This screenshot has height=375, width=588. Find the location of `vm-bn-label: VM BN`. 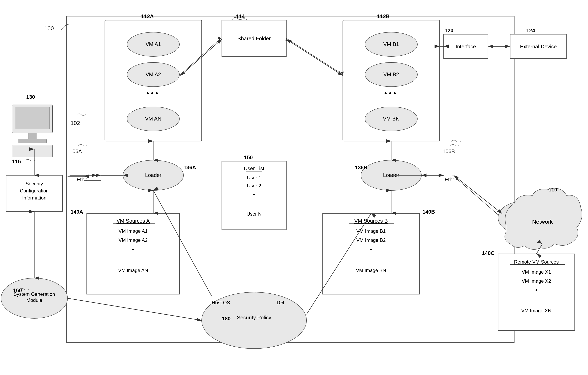

vm-bn-label: VM BN is located at coordinates (391, 119).